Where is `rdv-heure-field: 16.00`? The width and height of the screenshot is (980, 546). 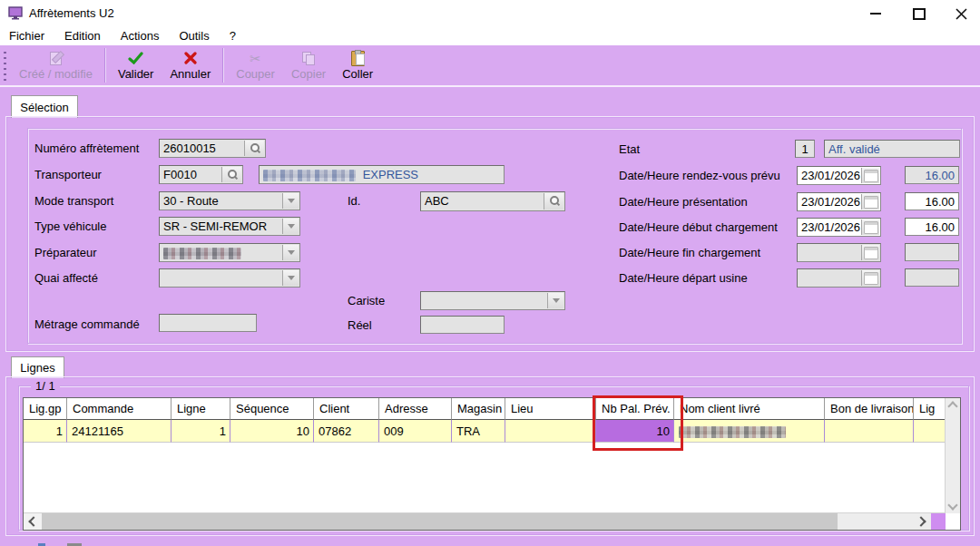
rdv-heure-field: 16.00 is located at coordinates (932, 175).